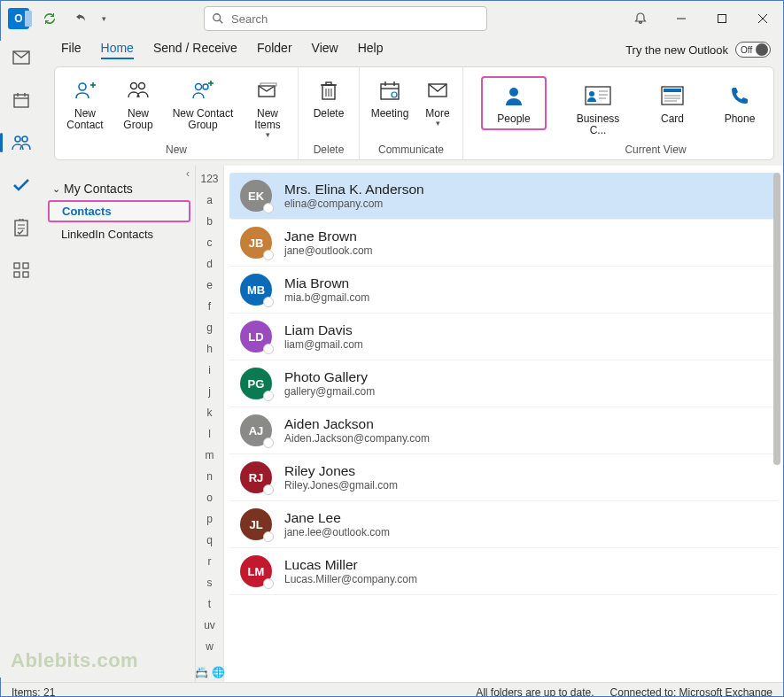 The image size is (784, 697). Describe the element at coordinates (503, 290) in the screenshot. I see `contact-row: MBMia Brownmia.b@gmail.com` at that location.